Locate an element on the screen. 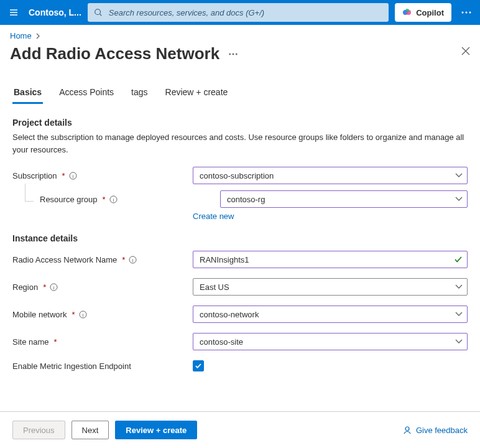  close-icon is located at coordinates (466, 51).